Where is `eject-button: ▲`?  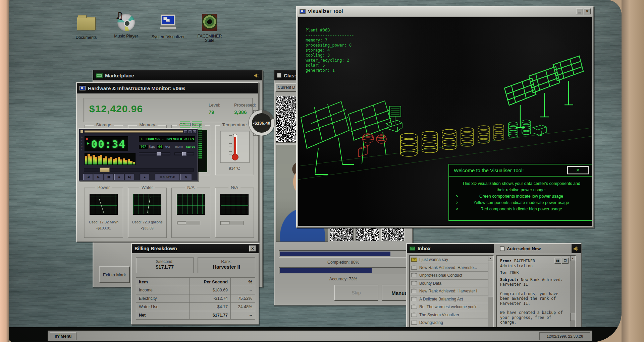
eject-button: ▲ is located at coordinates (145, 177).